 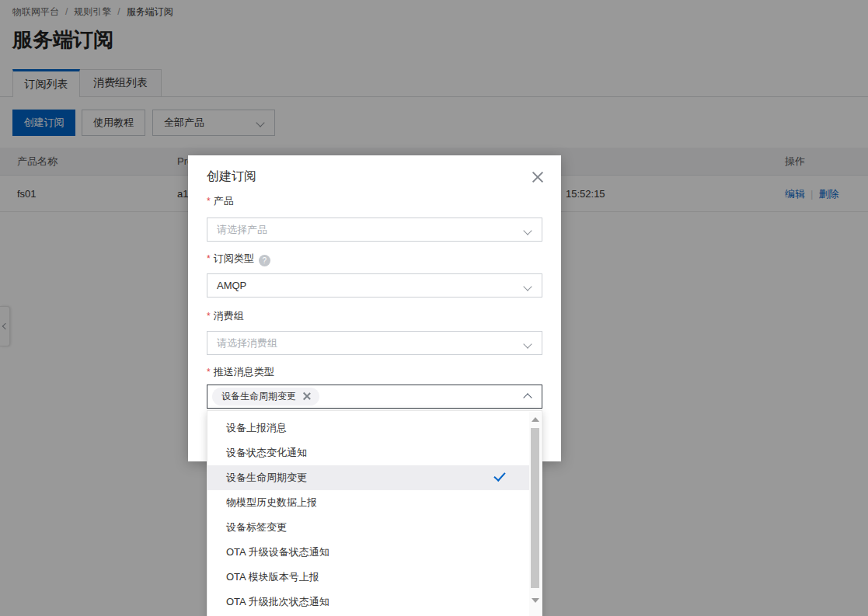 What do you see at coordinates (375, 286) in the screenshot?
I see `subscription-type-select: AMQP` at bounding box center [375, 286].